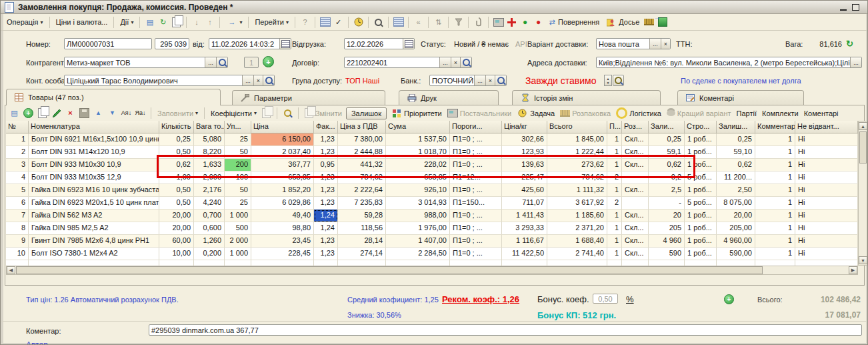  I want to click on vertical-scrollbar: ▲ ▼, so click(863, 194).